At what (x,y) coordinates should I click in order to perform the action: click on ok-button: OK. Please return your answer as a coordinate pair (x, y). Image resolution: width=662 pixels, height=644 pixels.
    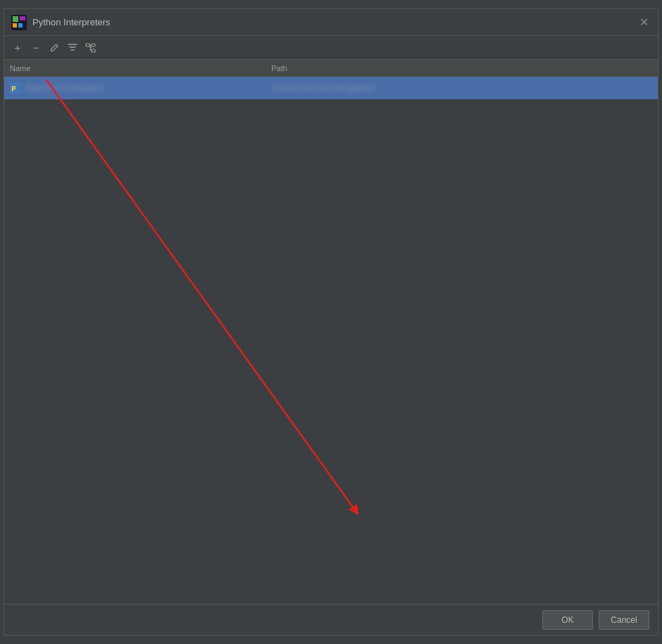
    Looking at the image, I should click on (568, 620).